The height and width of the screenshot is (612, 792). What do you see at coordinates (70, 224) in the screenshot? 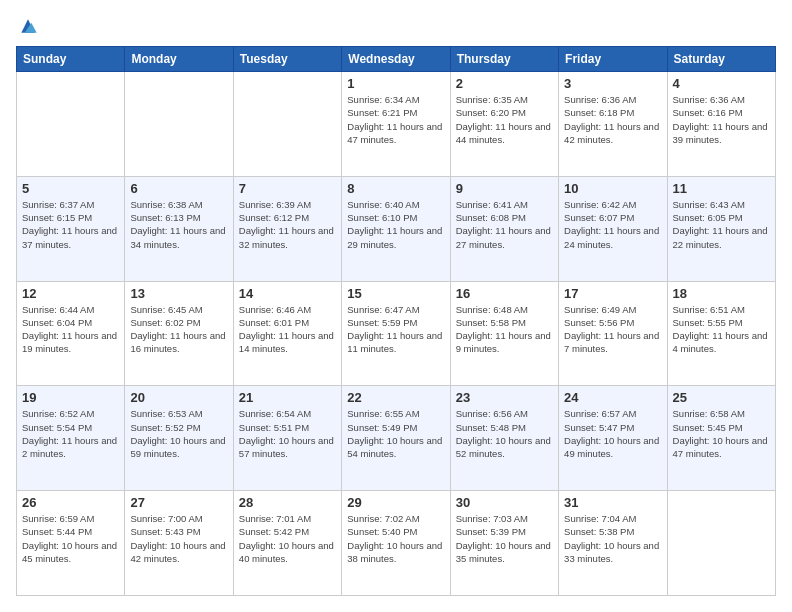
I see `day-info: Sunrise: 6:37 AM Sunset: 6:15 PM Dayligh…` at bounding box center [70, 224].